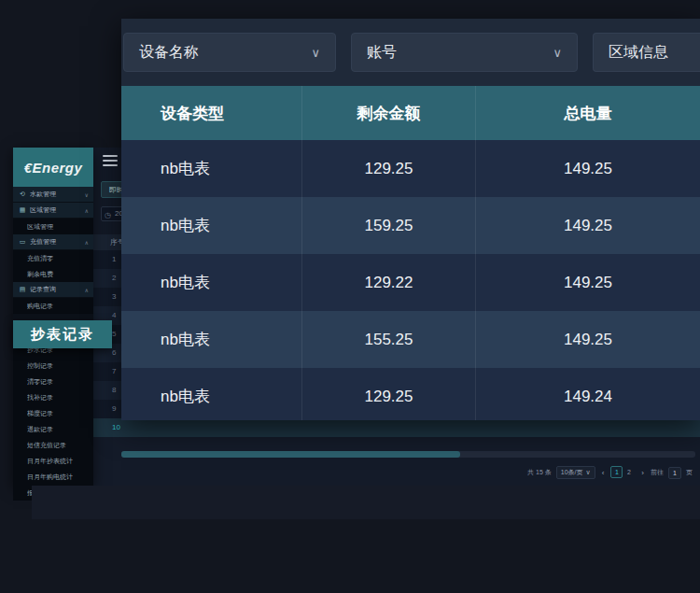  Describe the element at coordinates (53, 211) in the screenshot. I see `sidebar-item: ▦区域管理∧` at that location.